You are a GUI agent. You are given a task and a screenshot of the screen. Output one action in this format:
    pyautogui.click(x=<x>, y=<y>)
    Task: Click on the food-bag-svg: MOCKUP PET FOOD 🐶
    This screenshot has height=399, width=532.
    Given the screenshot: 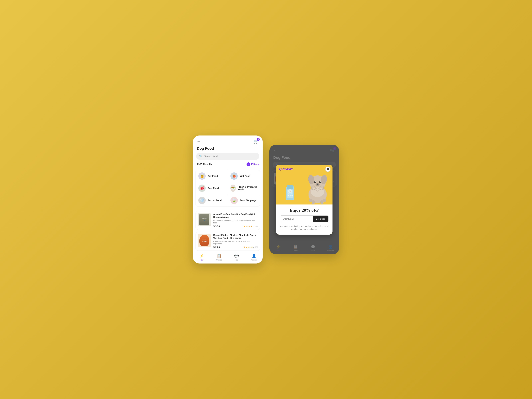 What is the action you would take?
    pyautogui.click(x=290, y=194)
    